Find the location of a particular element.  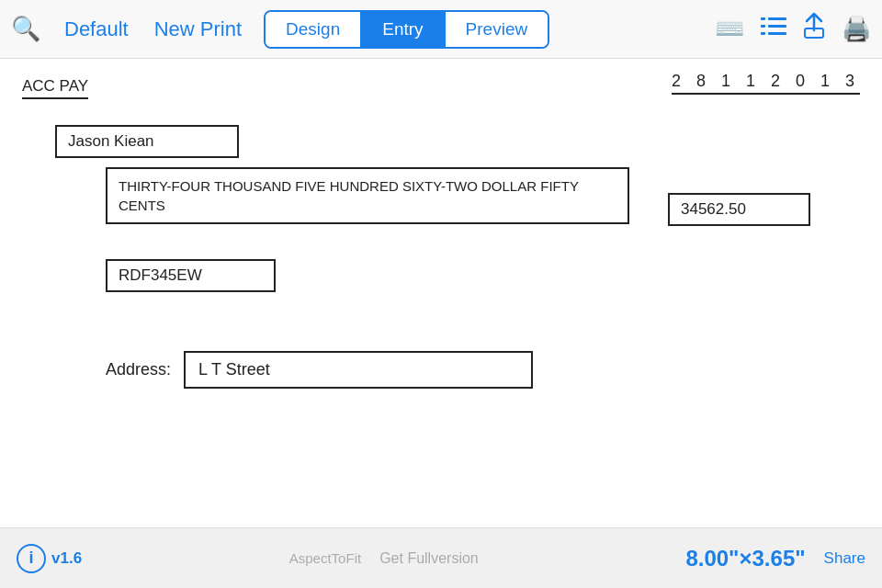

address-row: Address: L T Street is located at coordinates (320, 369).